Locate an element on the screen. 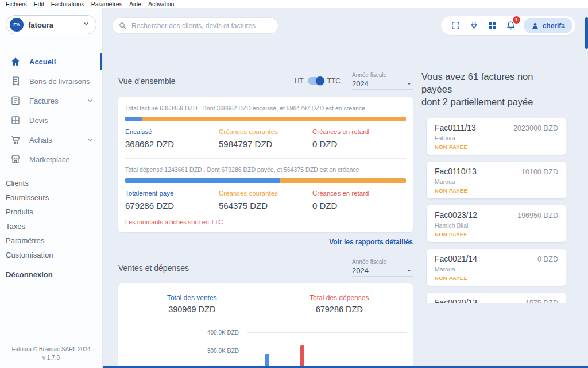 Image resolution: width=588 pixels, height=368 pixels. vertical-scrollbar-thumb is located at coordinates (587, 33).